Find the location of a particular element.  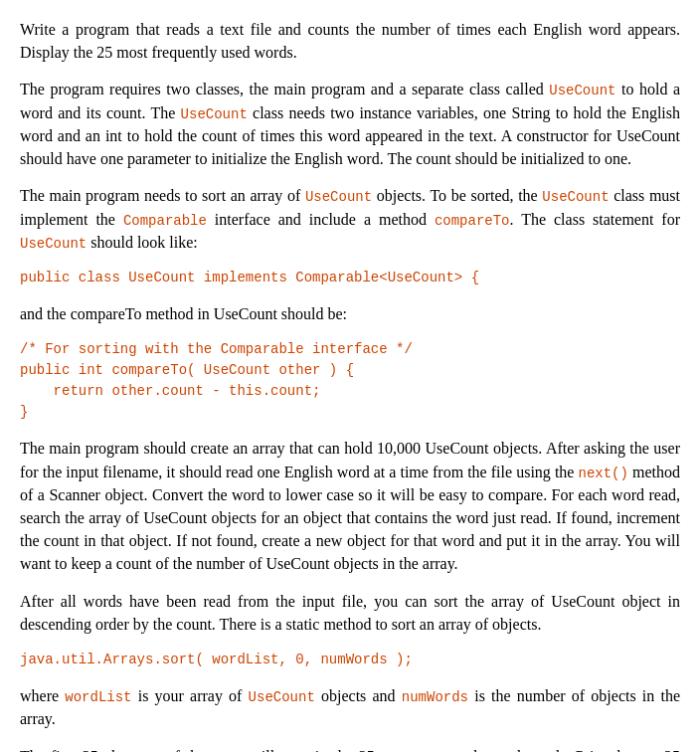

inline-code-usecount-6: UseCount is located at coordinates (282, 697).